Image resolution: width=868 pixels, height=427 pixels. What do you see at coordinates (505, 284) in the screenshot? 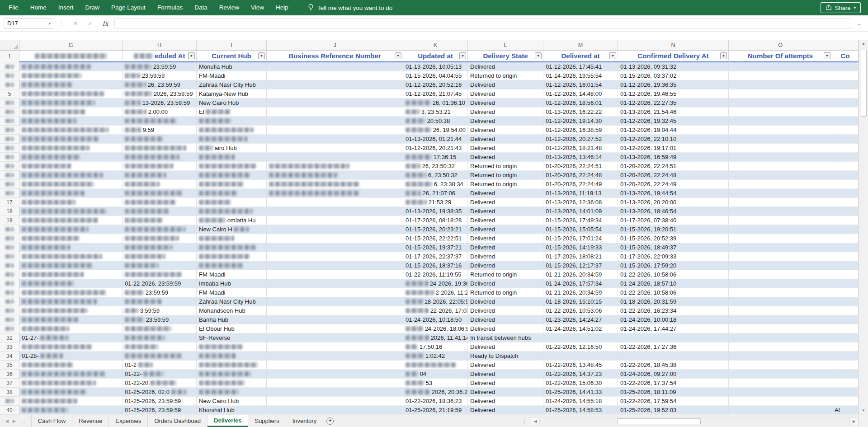
I see `cell-L26: Delivered` at bounding box center [505, 284].